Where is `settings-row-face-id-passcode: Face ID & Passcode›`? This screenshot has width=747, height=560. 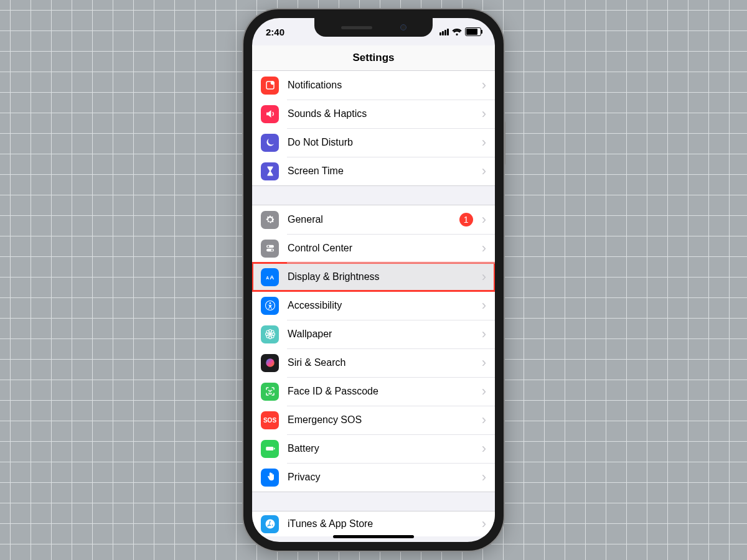
settings-row-face-id-passcode: Face ID & Passcode› is located at coordinates (374, 391).